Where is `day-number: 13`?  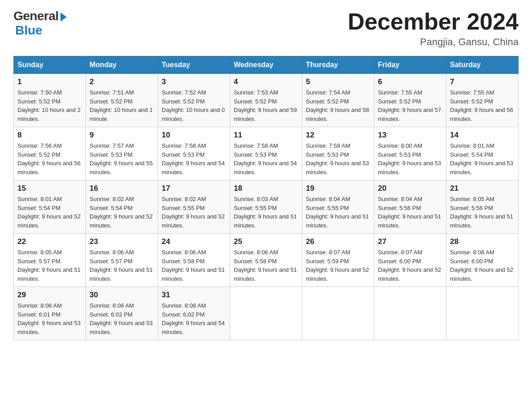
day-number: 13 is located at coordinates (410, 135).